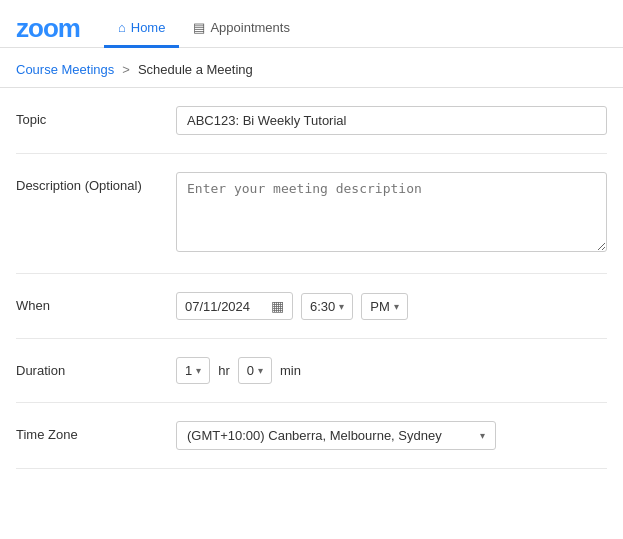  I want to click on date-input, so click(225, 306).